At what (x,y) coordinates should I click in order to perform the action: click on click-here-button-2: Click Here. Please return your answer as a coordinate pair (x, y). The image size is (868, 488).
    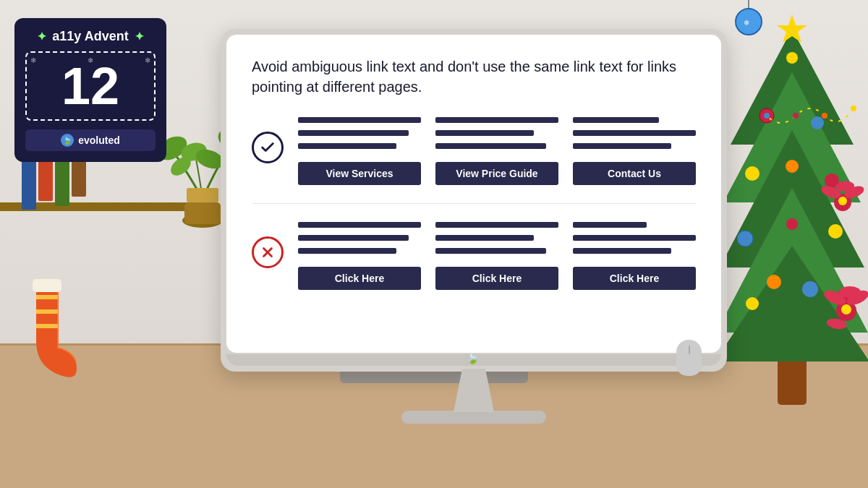
    Looking at the image, I should click on (497, 278).